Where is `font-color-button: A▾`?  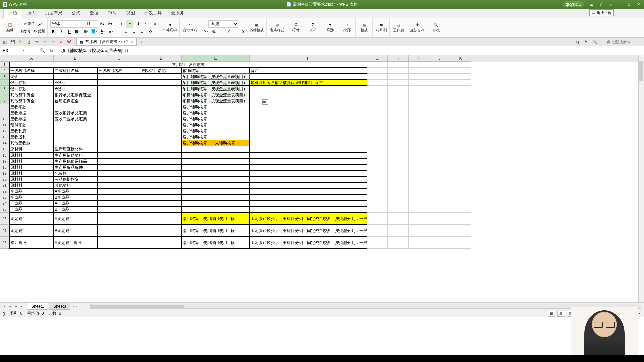
font-color-button: A▾ is located at coordinates (103, 32).